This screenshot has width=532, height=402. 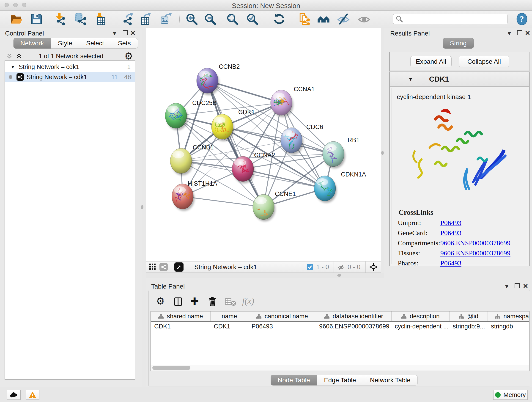 I want to click on table-cell: stringdb, so click(x=509, y=326).